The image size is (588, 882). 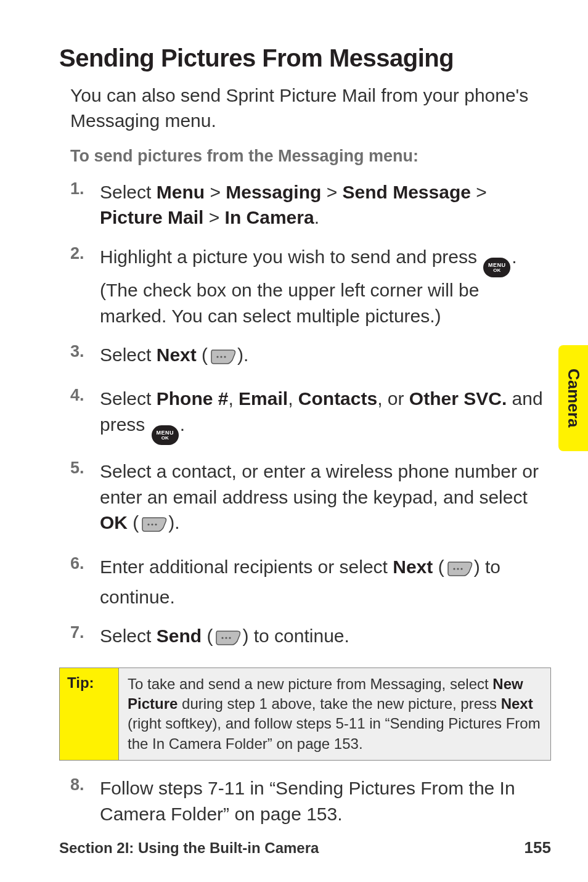 I want to click on section-title: Sending Pictures From Messaging, so click(x=305, y=58).